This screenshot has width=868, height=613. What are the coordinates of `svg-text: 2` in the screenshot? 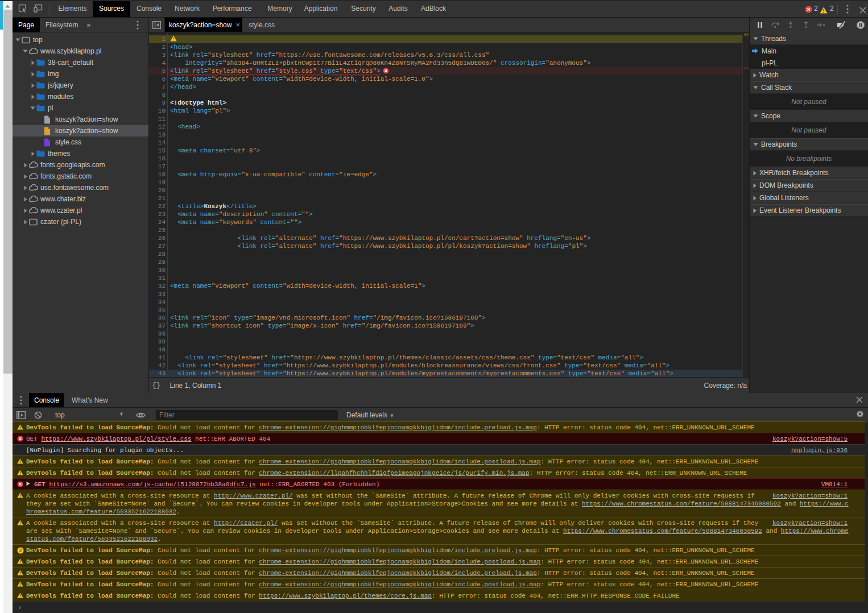 It's located at (20, 550).